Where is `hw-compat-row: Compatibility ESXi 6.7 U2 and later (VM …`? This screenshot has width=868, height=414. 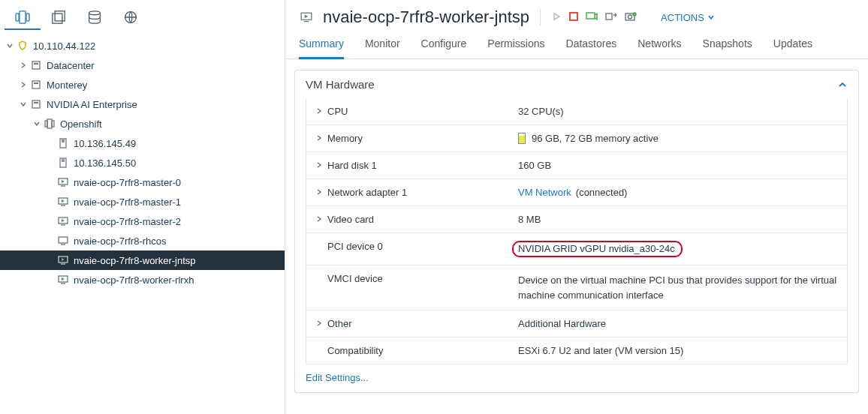 hw-compat-row: Compatibility ESXi 6.7 U2 and later (VM … is located at coordinates (577, 351).